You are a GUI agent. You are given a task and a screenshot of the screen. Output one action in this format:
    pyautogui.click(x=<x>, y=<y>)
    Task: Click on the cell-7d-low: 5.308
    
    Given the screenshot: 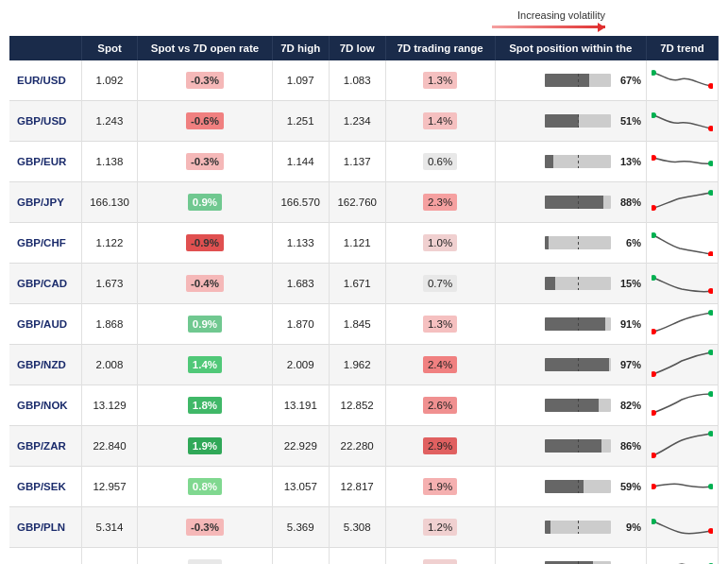 What is the action you would take?
    pyautogui.click(x=357, y=527)
    